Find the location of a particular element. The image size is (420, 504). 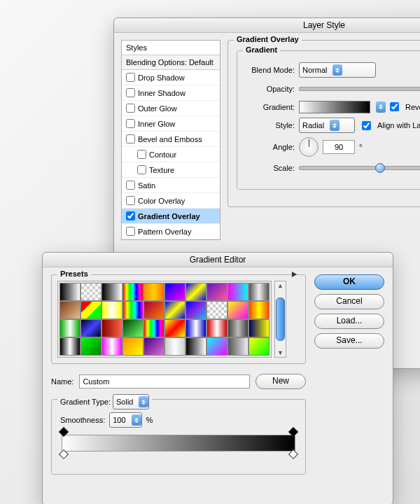

new-button: New is located at coordinates (281, 382).